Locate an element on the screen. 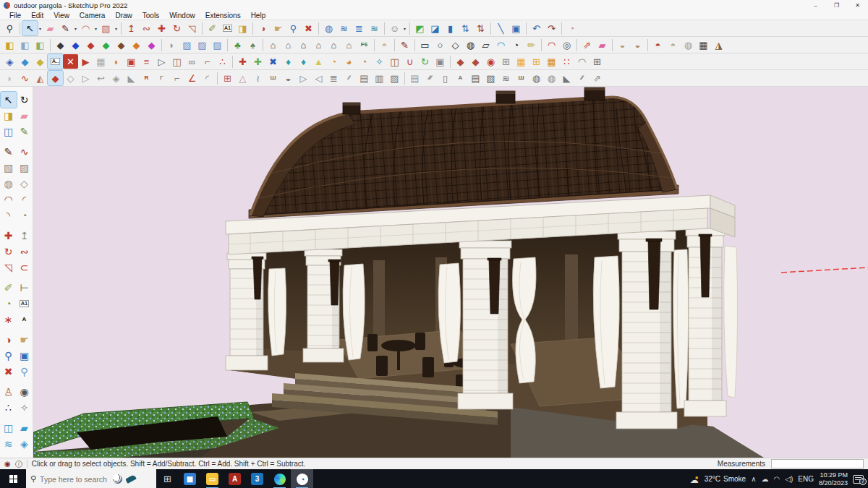 This screenshot has height=488, width=868. bezier-button: ◠ is located at coordinates (551, 45).